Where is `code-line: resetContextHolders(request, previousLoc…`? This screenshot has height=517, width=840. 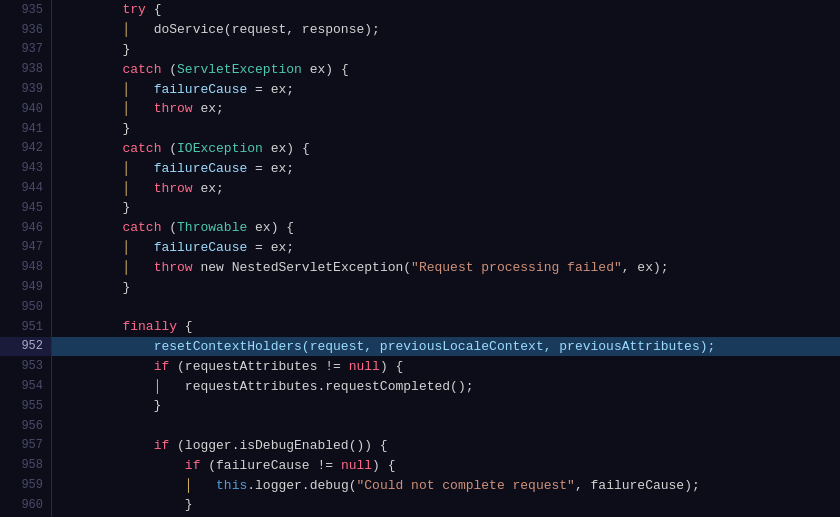 code-line: resetContextHolders(request, previousLoc… is located at coordinates (446, 347).